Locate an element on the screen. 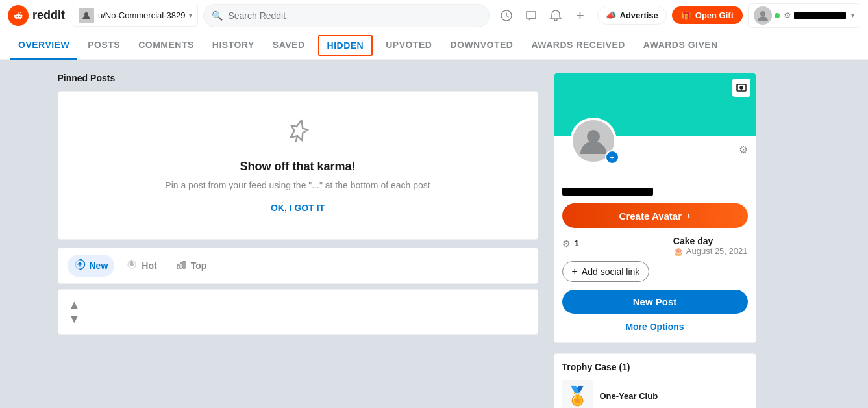 This screenshot has height=408, width=868. profile-stats: ⚙ 1 Cake day 🎂 August 25, 2021 is located at coordinates (655, 246).